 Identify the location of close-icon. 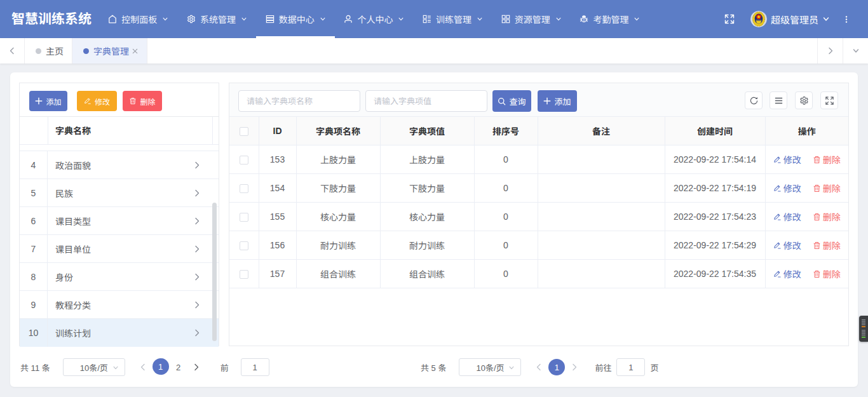
(135, 51).